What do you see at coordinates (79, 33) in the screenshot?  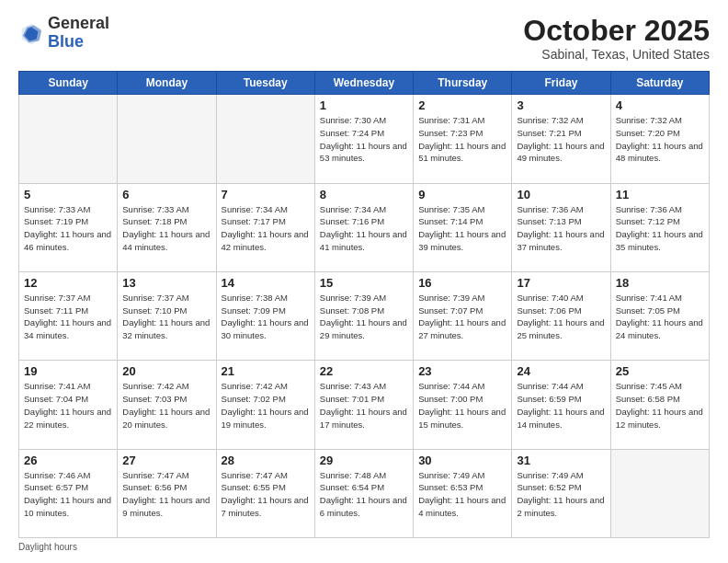 I see `logo-text: General Blue` at bounding box center [79, 33].